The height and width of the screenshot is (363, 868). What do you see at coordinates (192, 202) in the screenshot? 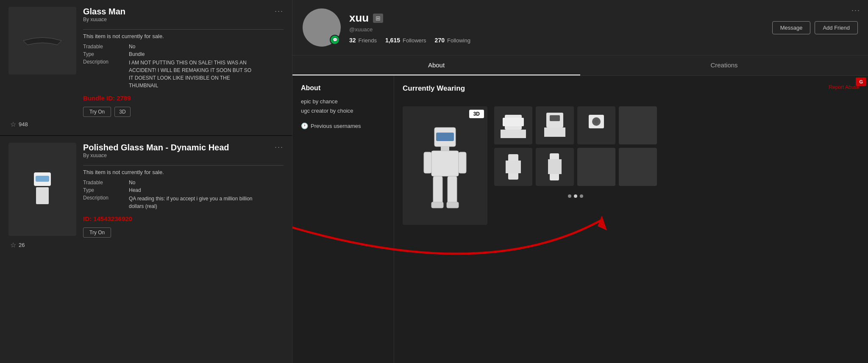
I see `desc-value-2: QA reading this: if you accept i give yo…` at bounding box center [192, 202].